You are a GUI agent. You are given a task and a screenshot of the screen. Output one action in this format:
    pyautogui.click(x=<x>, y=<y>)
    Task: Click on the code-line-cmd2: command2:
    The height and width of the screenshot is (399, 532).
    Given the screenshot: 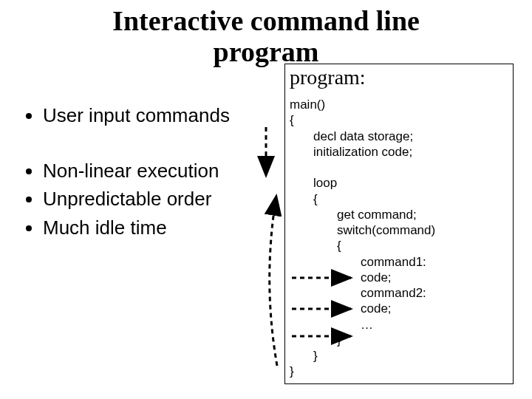 What is the action you would take?
    pyautogui.click(x=399, y=293)
    